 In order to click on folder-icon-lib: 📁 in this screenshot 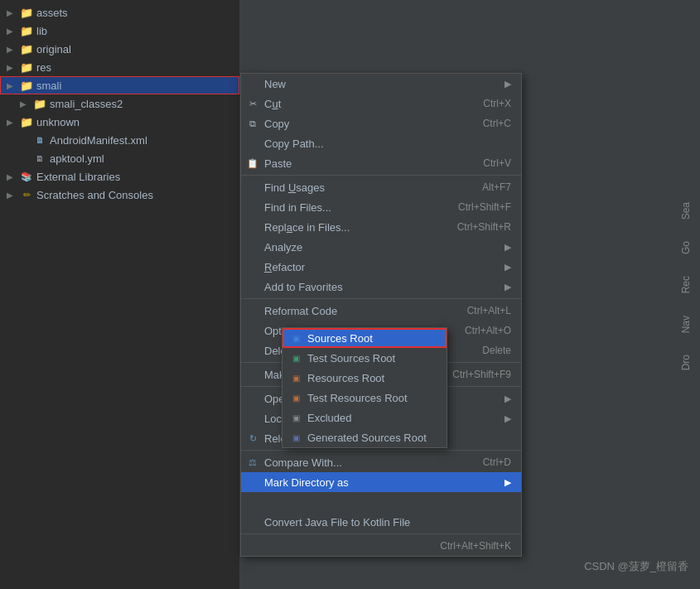, I will do `click(27, 31)`.